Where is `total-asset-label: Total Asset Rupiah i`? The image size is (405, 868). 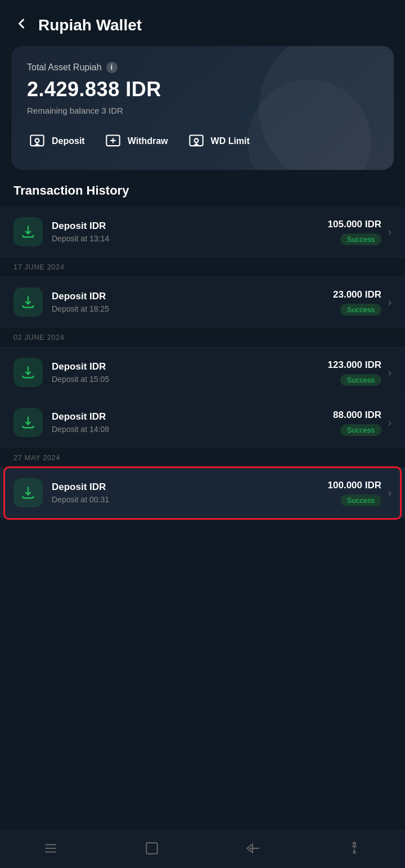 total-asset-label: Total Asset Rupiah i is located at coordinates (202, 68).